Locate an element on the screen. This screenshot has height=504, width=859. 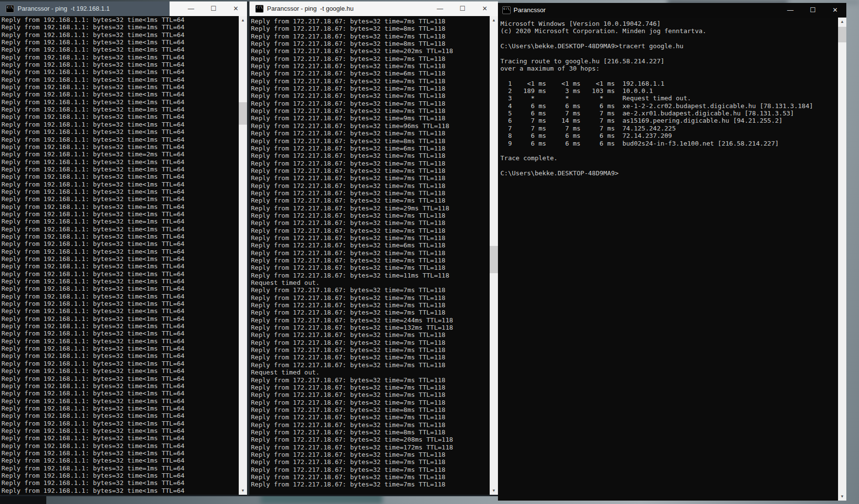
console-text: Microsoft Windows [Version 10.0.19042.74… is located at coordinates (669, 98).